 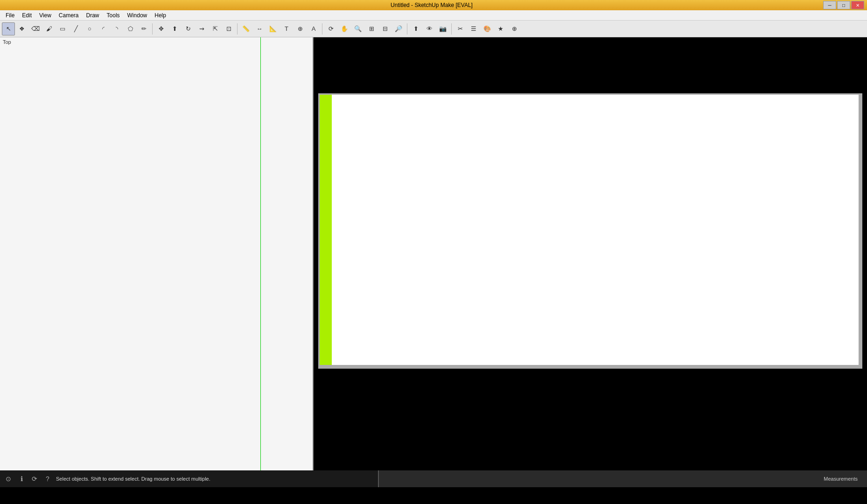 I want to click on close-button: ✕, so click(x=858, y=5).